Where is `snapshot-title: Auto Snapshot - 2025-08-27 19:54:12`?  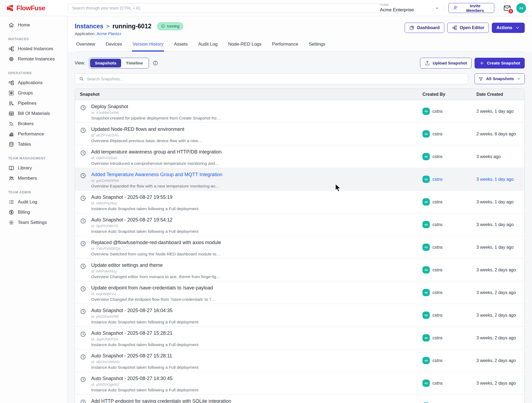 snapshot-title: Auto Snapshot - 2025-08-27 19:54:12 is located at coordinates (145, 220).